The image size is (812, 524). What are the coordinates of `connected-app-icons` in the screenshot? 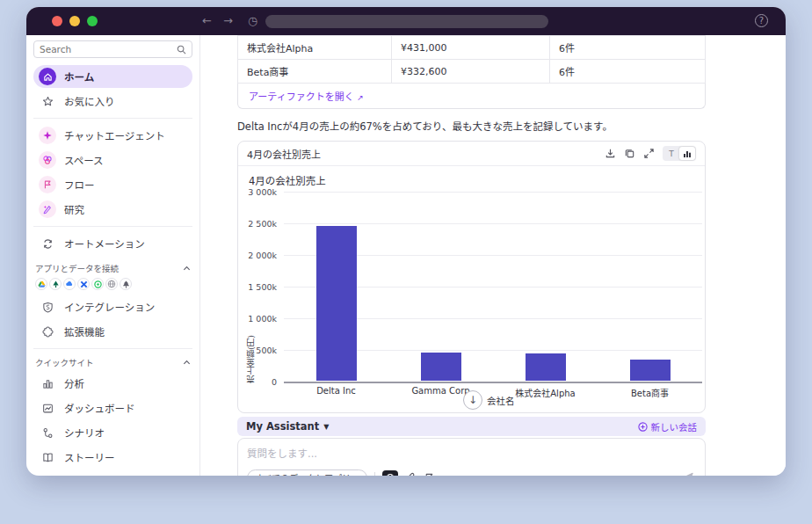 It's located at (114, 284).